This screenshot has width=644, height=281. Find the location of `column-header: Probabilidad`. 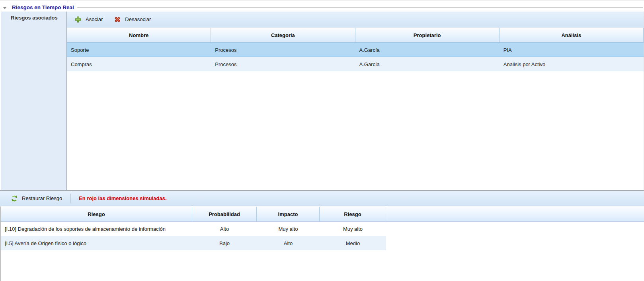

column-header: Probabilidad is located at coordinates (224, 214).